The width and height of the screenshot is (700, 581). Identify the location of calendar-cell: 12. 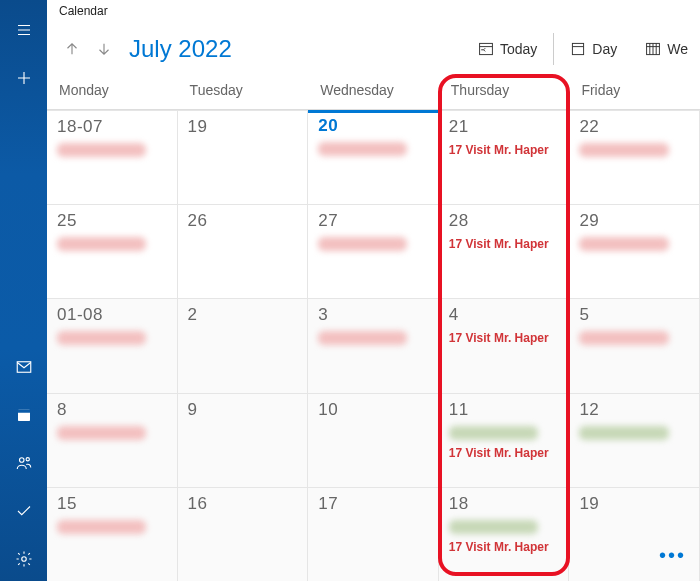
(634, 440).